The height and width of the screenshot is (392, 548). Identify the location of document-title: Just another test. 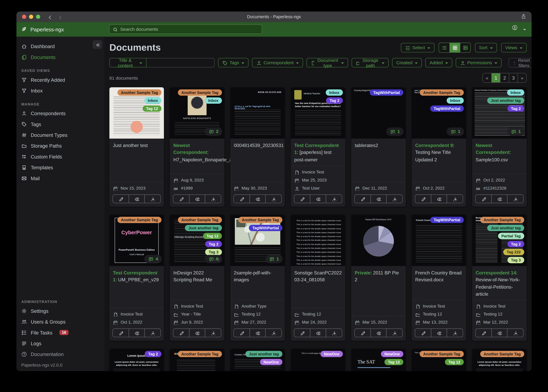
(137, 146).